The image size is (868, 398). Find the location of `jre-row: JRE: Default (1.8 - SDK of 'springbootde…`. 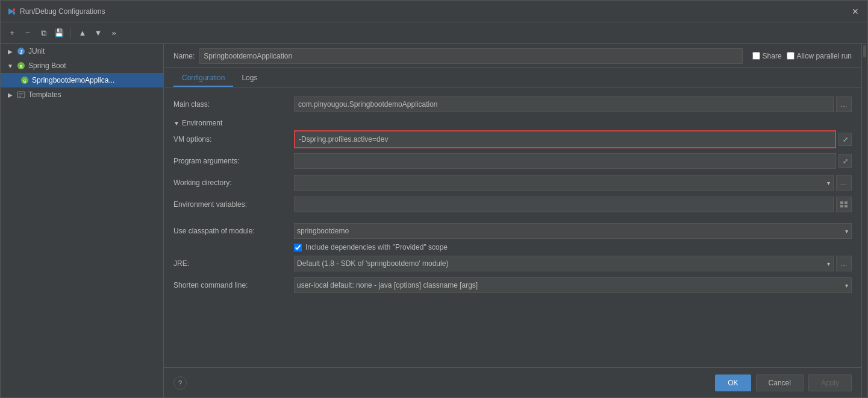

jre-row: JRE: Default (1.8 - SDK of 'springbootde… is located at coordinates (513, 264).